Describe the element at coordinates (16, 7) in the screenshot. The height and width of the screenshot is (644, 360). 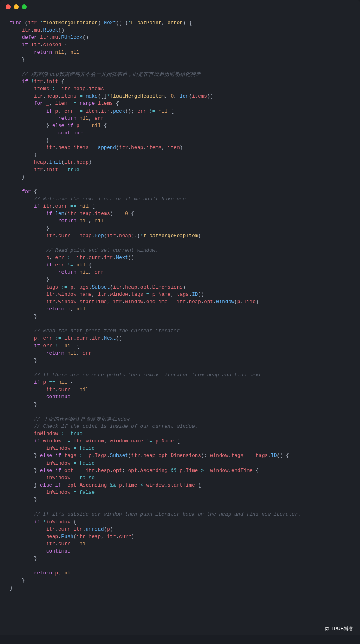
I see `window-controls` at that location.